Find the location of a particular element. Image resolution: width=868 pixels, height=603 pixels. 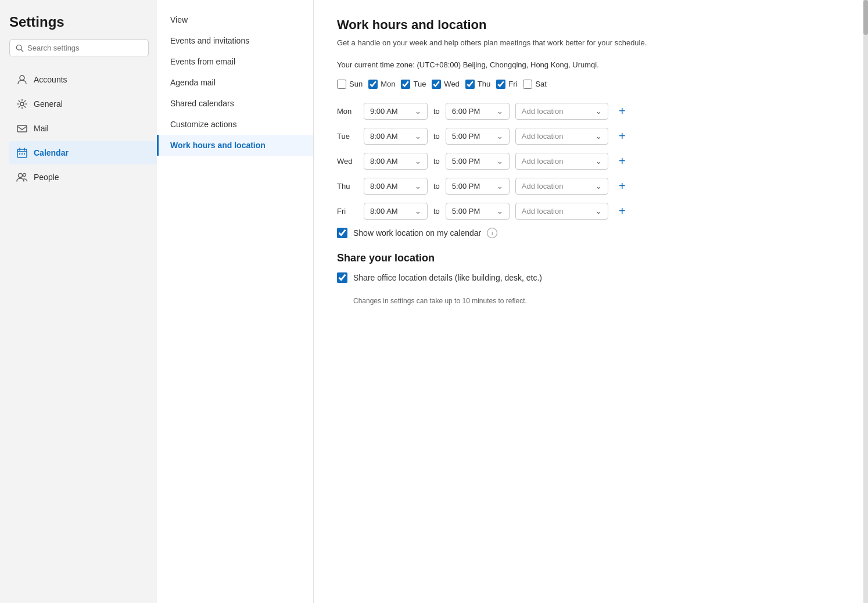

scrollbar is located at coordinates (866, 302).